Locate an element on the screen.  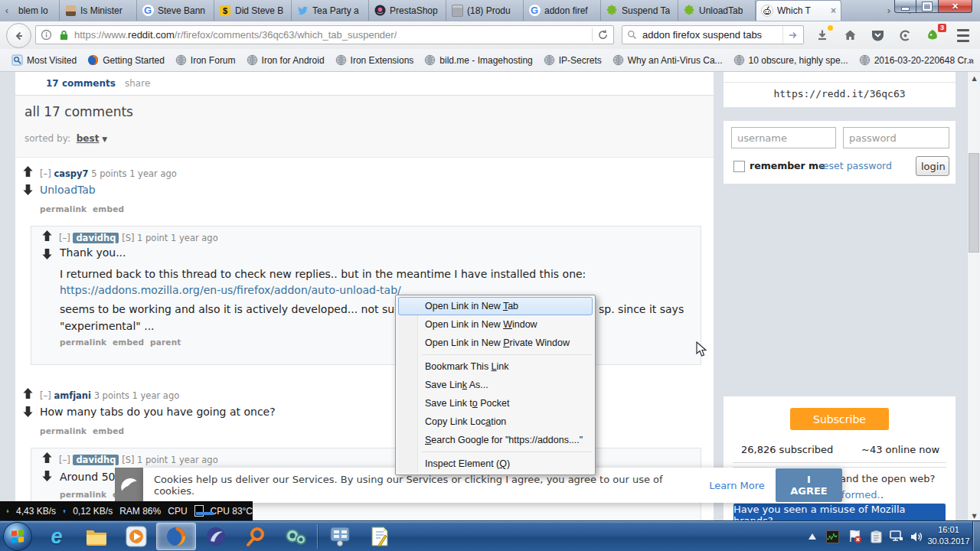
addon-link: https://addons.mozilla.org/en-us/firefox… is located at coordinates (230, 290).